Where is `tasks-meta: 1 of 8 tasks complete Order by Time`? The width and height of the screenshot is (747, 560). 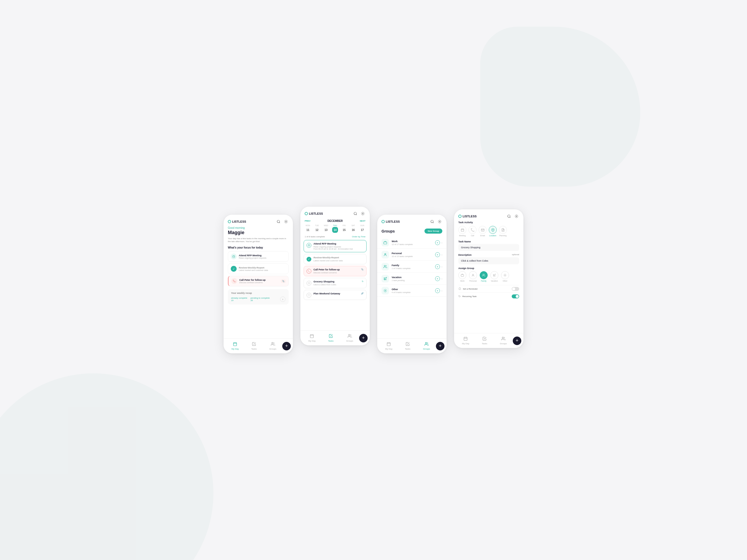
tasks-meta: 1 of 8 tasks complete Order by Time is located at coordinates (335, 237).